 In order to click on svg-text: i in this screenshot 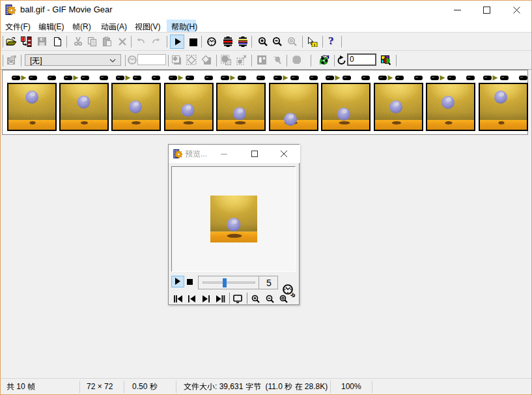, I will do `click(315, 44)`.